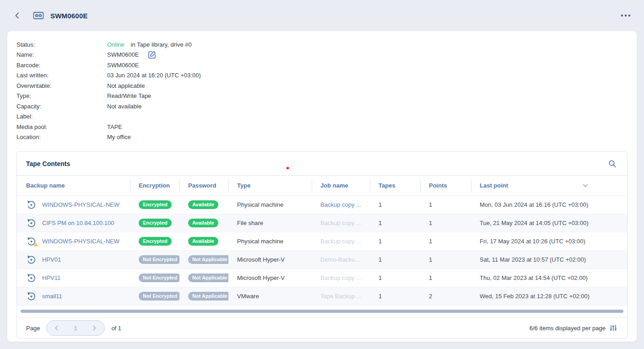  Describe the element at coordinates (17, 16) in the screenshot. I see `chevron-left-icon` at that location.